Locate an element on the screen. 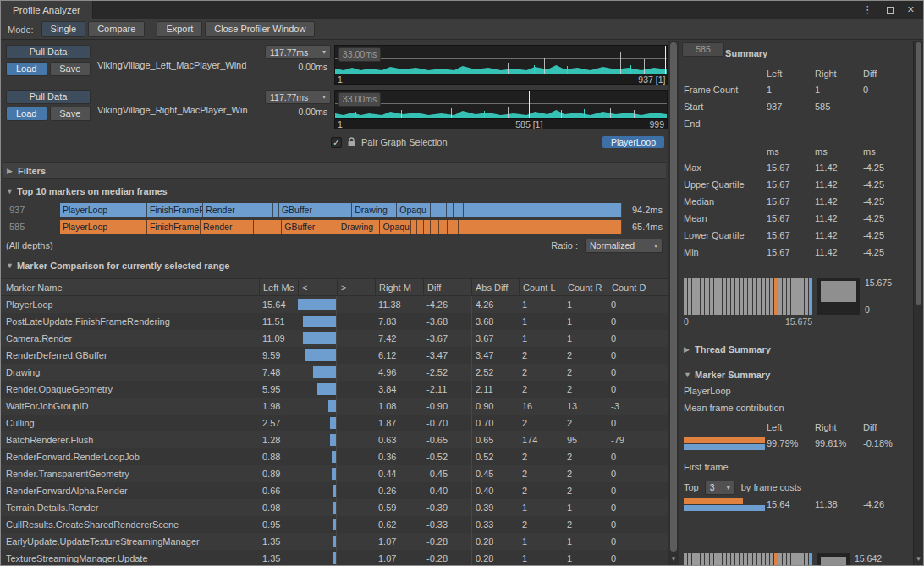 The width and height of the screenshot is (924, 566). close-profiler-button: Close Profiler Window is located at coordinates (260, 29).